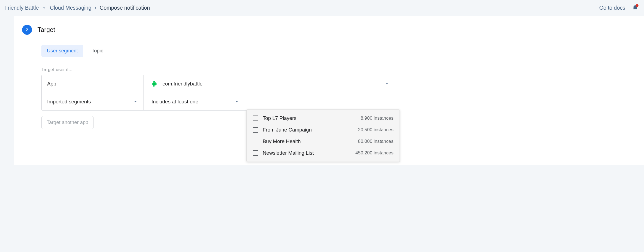 The width and height of the screenshot is (644, 252). Describe the element at coordinates (52, 84) in the screenshot. I see `app-label: App` at that location.